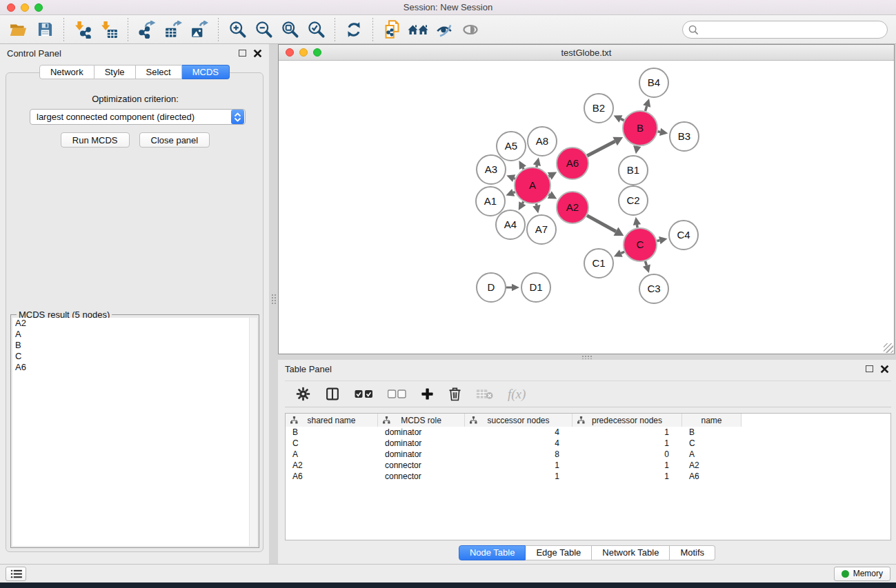 Image resolution: width=896 pixels, height=588 pixels. What do you see at coordinates (316, 30) in the screenshot?
I see `zoom-selected-button` at bounding box center [316, 30].